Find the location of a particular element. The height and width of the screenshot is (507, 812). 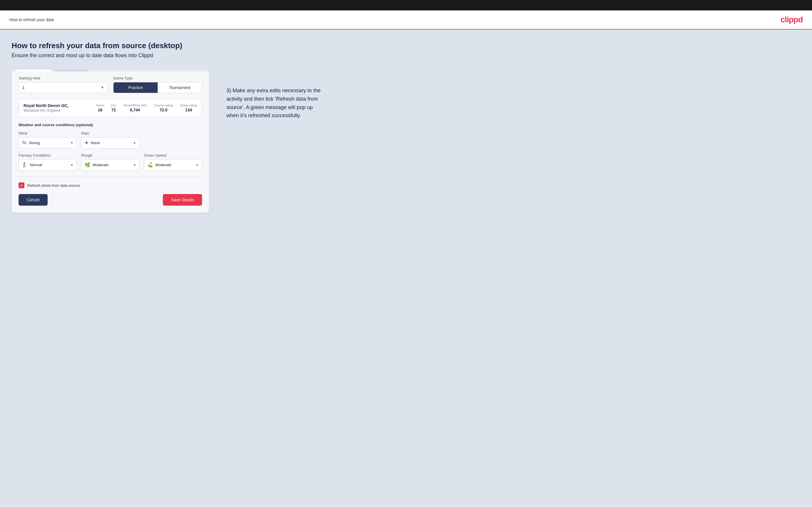

course-rating-label: Course rating is located at coordinates (164, 105).